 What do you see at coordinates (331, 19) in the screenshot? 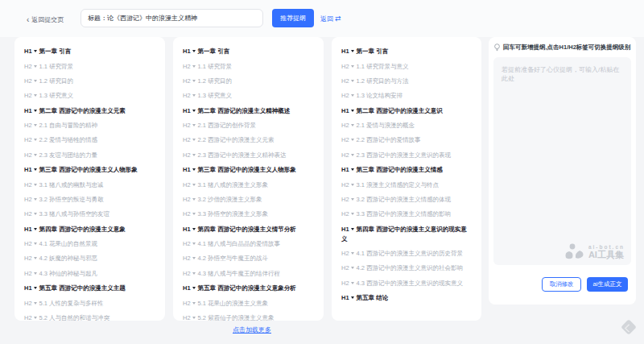
I see `return-link: 返回 ⇄` at bounding box center [331, 19].